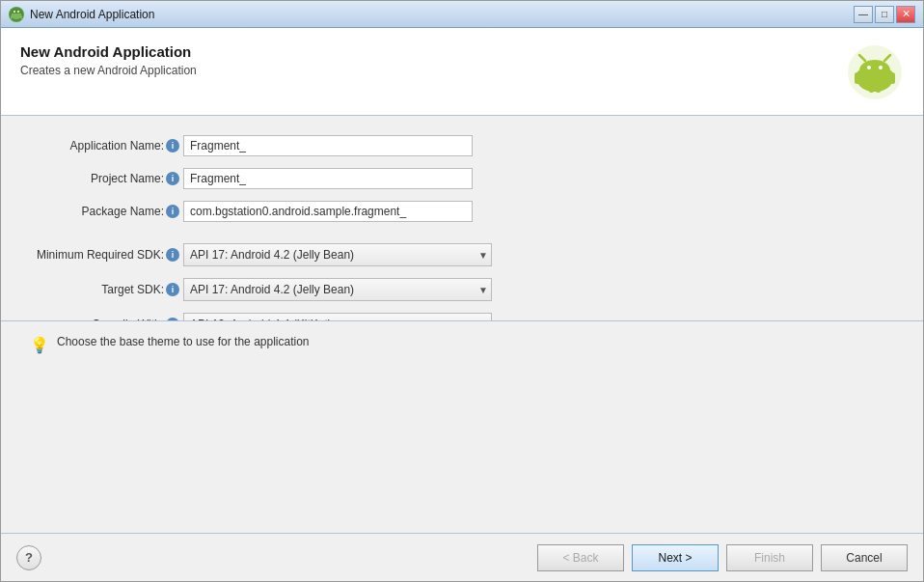 This screenshot has height=582, width=924. What do you see at coordinates (462, 317) in the screenshot?
I see `compile-with-row: Compile With: i API 19: Android 4.4 (Kit…` at bounding box center [462, 317].